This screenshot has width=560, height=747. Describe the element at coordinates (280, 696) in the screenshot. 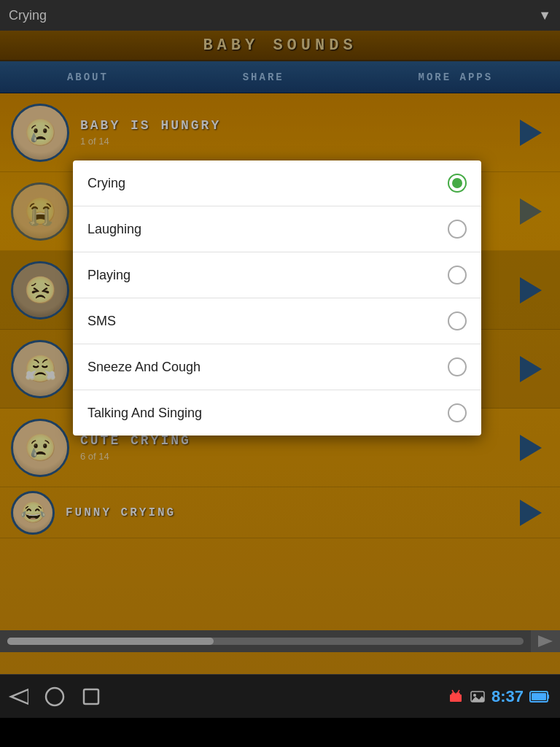

I see `android-nav-bar: 8:37` at that location.